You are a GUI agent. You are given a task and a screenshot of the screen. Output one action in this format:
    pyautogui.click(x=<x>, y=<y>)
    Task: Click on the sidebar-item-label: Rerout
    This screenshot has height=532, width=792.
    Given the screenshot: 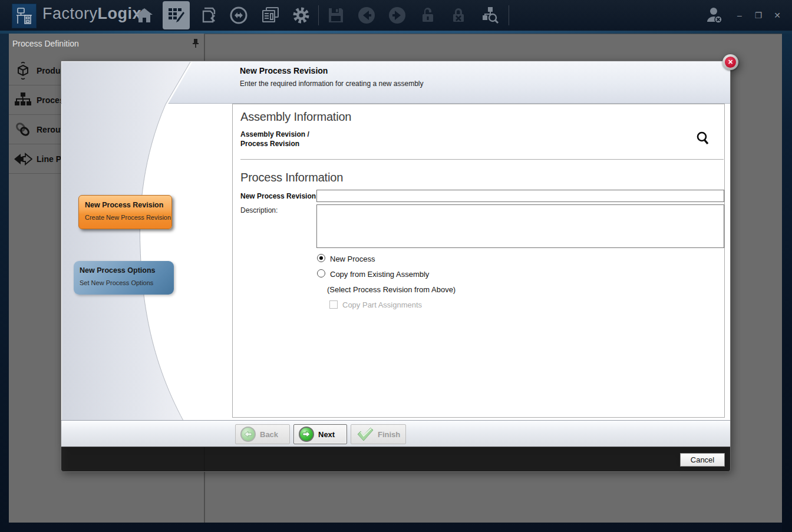 What is the action you would take?
    pyautogui.click(x=50, y=130)
    